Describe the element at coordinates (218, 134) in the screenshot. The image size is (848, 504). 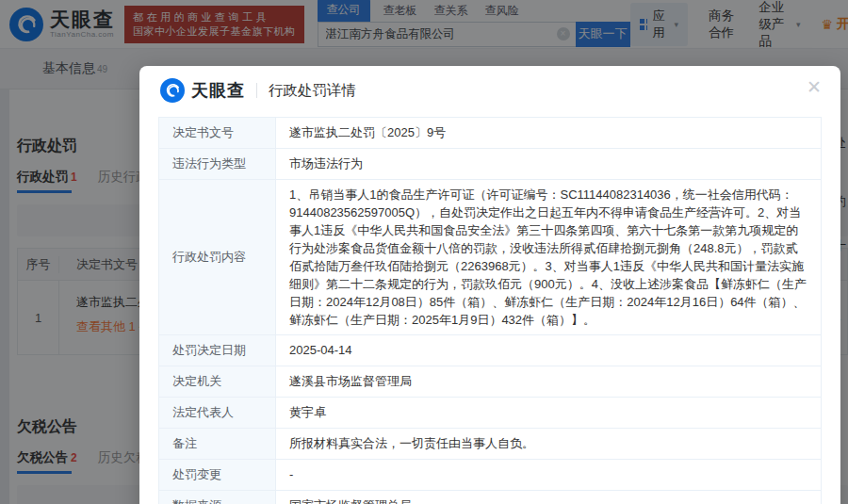
I see `detail-label: 决定书文号` at that location.